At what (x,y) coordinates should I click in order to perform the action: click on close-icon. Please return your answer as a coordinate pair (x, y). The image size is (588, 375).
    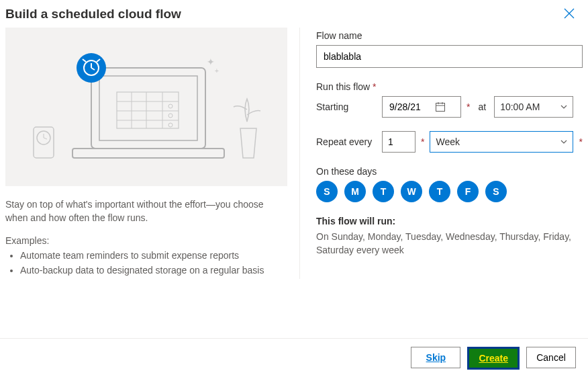
    Looking at the image, I should click on (569, 13).